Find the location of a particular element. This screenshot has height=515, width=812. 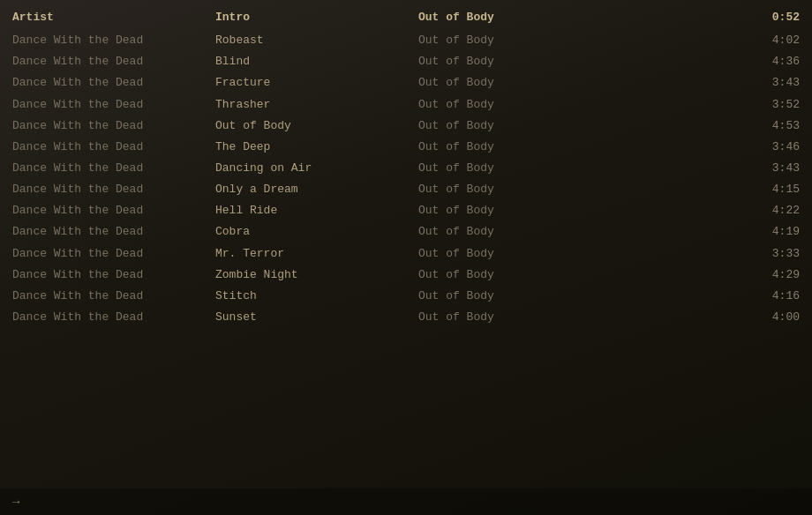

track-title: Zombie Night is located at coordinates (317, 275).